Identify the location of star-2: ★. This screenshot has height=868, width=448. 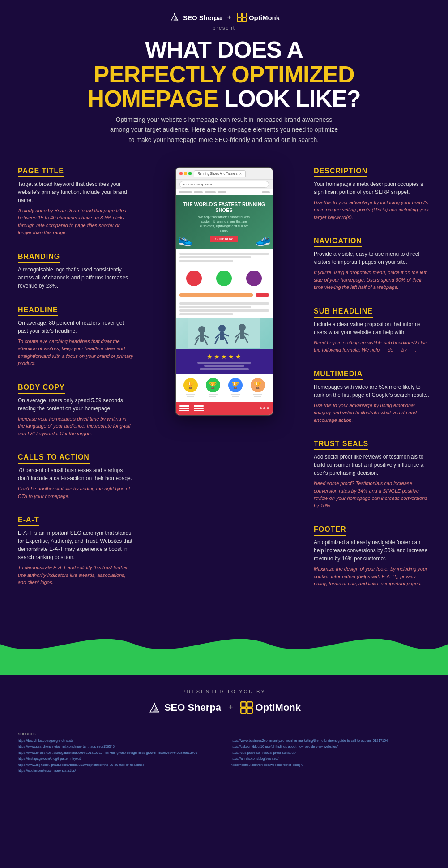
(217, 357).